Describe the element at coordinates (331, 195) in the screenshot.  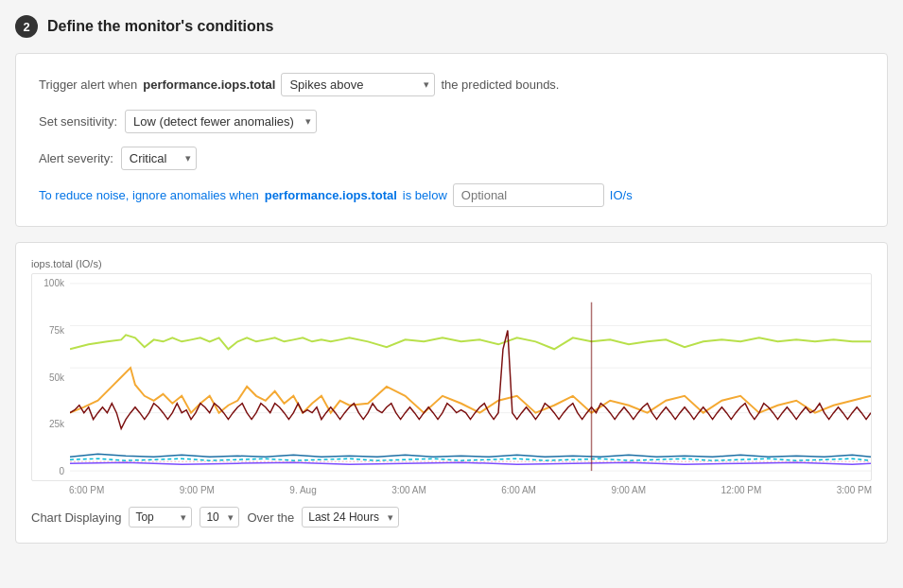
I see `noise-metric: performance.iops.total` at that location.